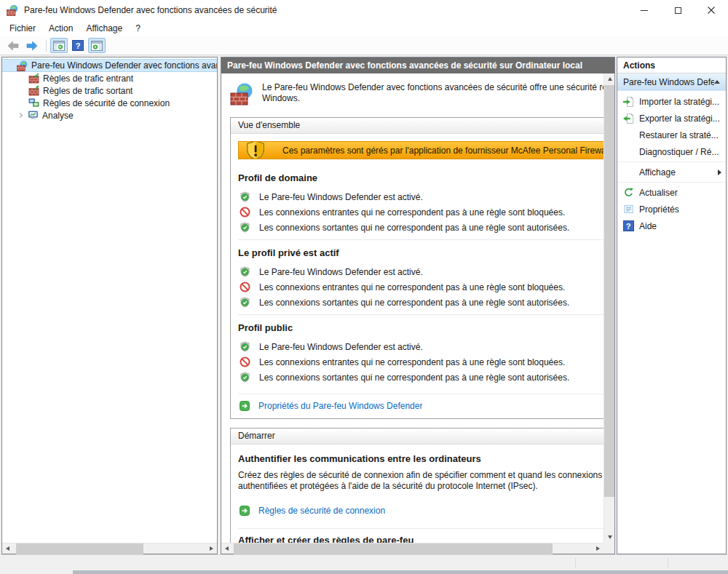 This screenshot has height=574, width=728. What do you see at coordinates (671, 135) in the screenshot?
I see `action-restore-policy: Restaurer la straté...` at bounding box center [671, 135].